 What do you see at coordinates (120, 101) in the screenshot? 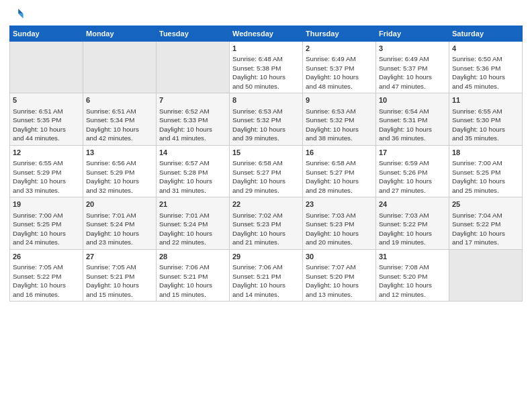
I see `day-number: 6` at bounding box center [120, 101].